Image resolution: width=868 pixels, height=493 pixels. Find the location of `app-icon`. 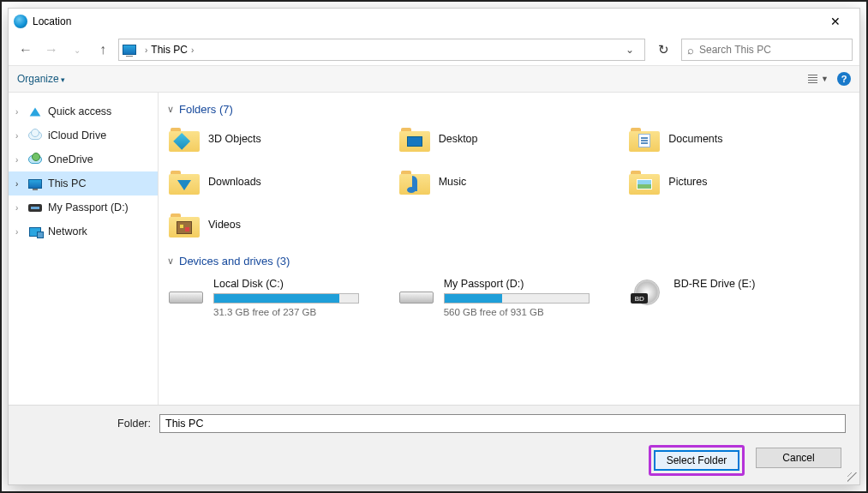

app-icon is located at coordinates (21, 21).